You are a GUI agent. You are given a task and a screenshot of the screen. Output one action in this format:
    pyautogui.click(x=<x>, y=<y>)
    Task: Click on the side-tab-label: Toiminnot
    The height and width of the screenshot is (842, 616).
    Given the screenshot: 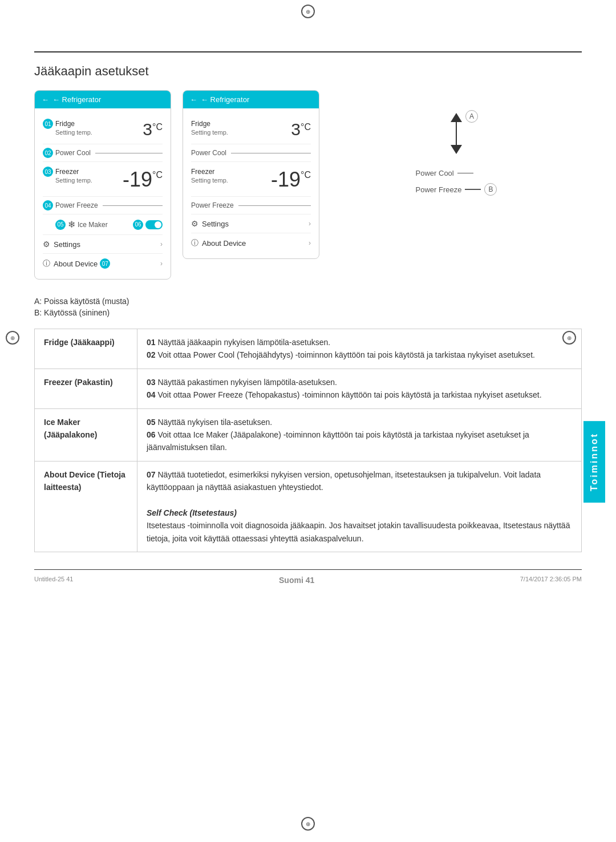 What is the action you would take?
    pyautogui.click(x=594, y=462)
    